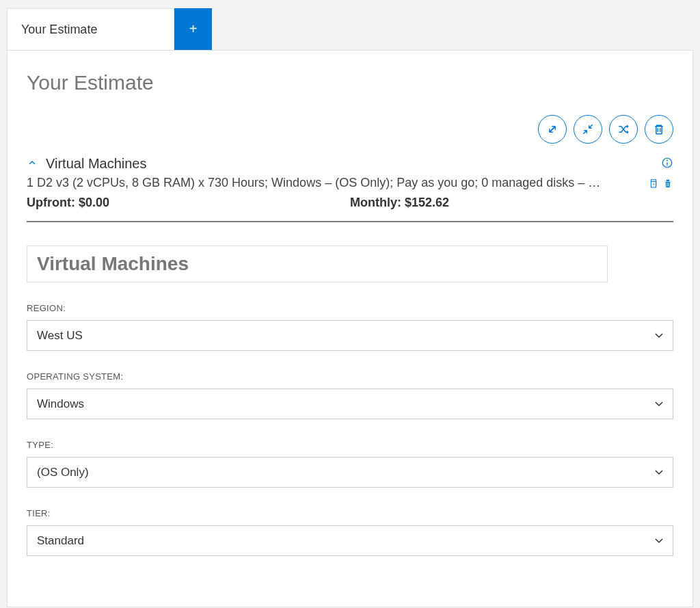 This screenshot has width=700, height=608. What do you see at coordinates (59, 30) in the screenshot?
I see `tab-label: Your Estimate` at bounding box center [59, 30].